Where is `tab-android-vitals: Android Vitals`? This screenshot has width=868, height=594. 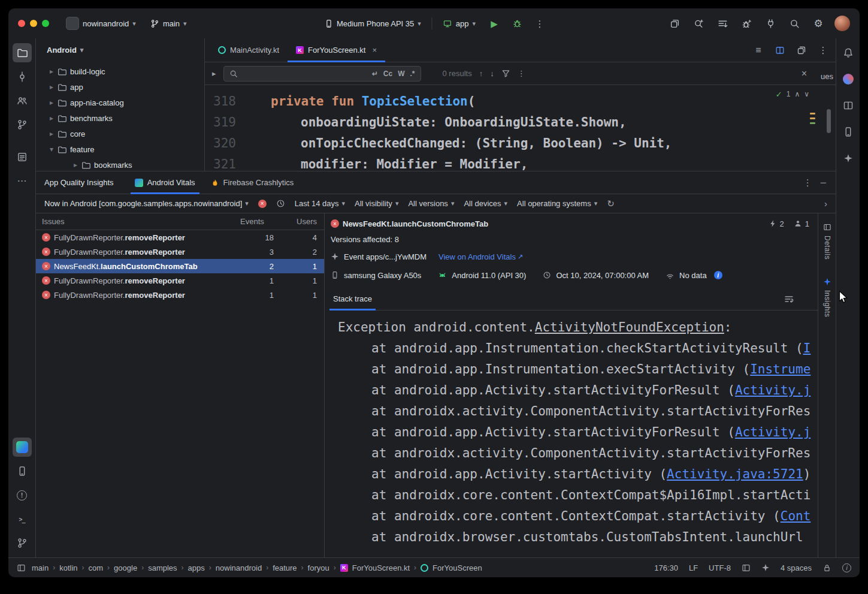
tab-android-vitals: Android Vitals is located at coordinates (165, 182).